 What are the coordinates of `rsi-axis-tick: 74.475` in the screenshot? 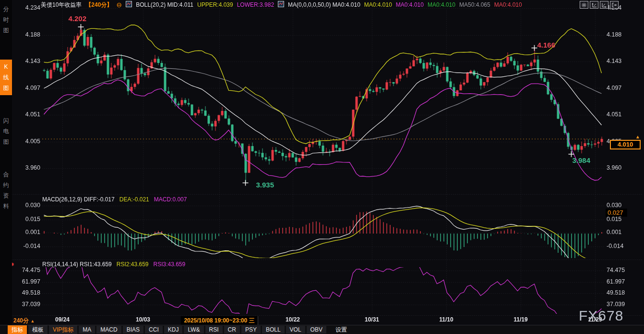 It's located at (26, 270).